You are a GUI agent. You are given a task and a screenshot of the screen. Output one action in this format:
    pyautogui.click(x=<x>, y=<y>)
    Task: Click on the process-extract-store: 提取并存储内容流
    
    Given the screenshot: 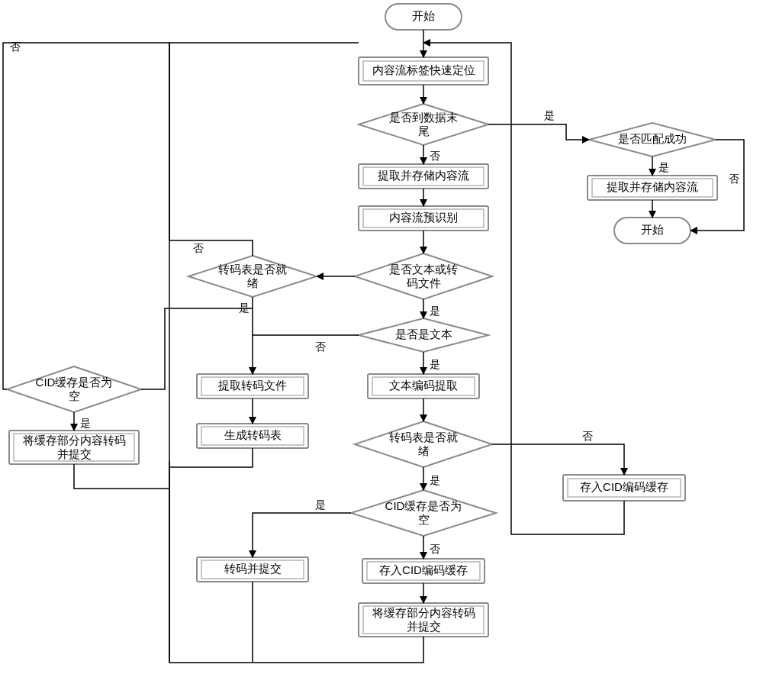 What is the action you would take?
    pyautogui.click(x=423, y=176)
    